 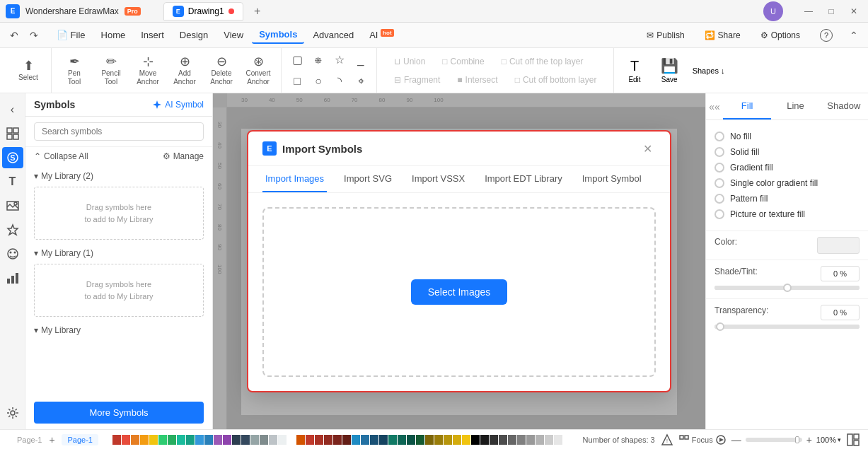 I want to click on sidebar-templates-button, so click(x=13, y=134).